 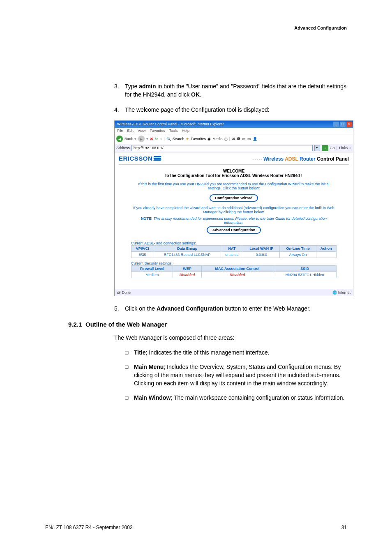 What do you see at coordinates (344, 527) in the screenshot?
I see `footer-page-number: 31` at bounding box center [344, 527].